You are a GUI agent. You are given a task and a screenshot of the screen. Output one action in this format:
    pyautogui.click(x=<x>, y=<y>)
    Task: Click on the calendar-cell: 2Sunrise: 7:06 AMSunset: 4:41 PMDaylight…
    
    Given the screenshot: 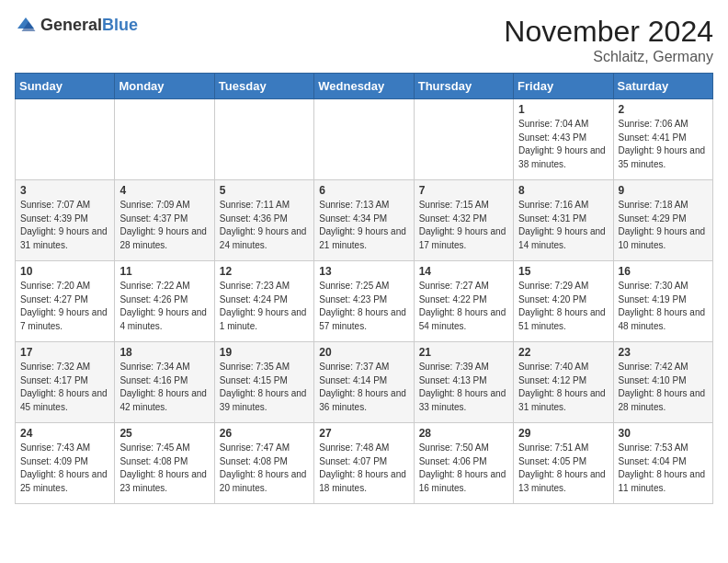 What is the action you would take?
    pyautogui.click(x=663, y=140)
    